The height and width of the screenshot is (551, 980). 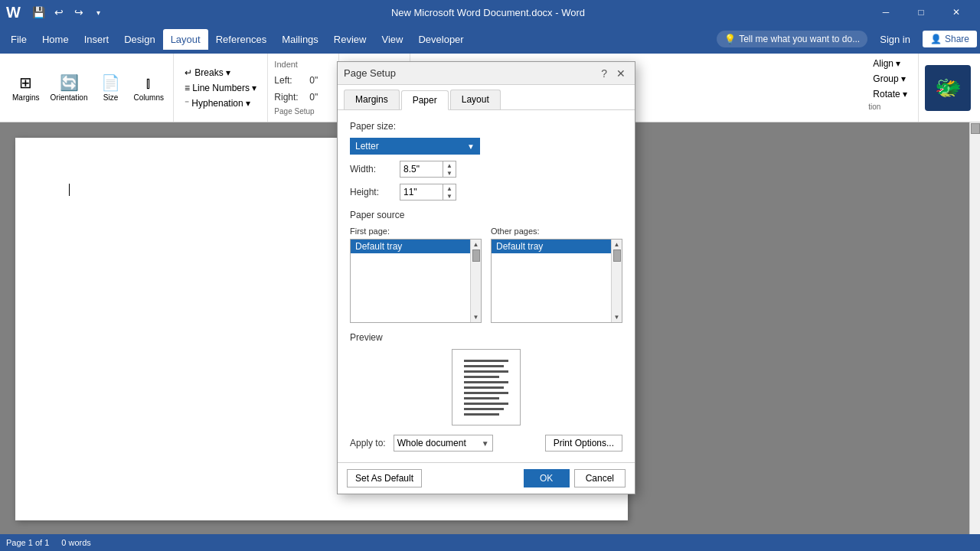 I want to click on ok-button: OK, so click(x=547, y=478).